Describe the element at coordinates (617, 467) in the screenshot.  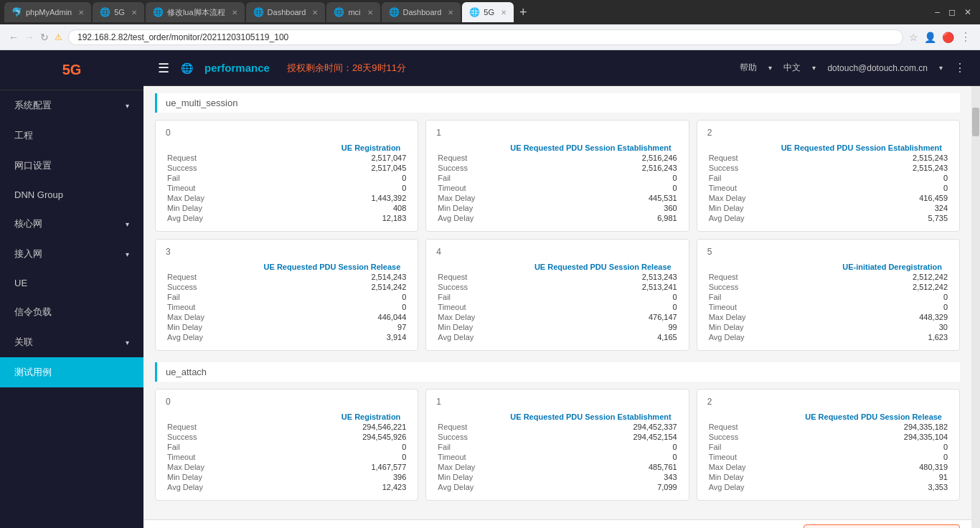
I see `row-value: 485,761` at that location.